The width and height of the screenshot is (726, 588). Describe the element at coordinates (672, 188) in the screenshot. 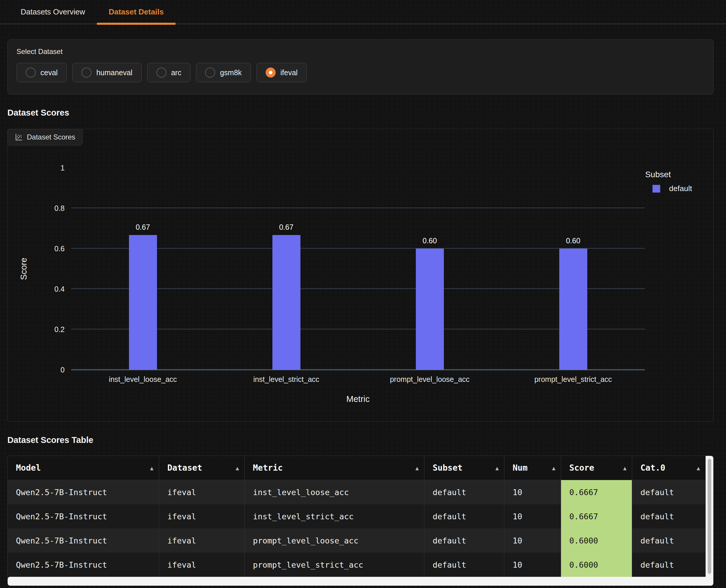

I see `legend-entry-default: default` at that location.